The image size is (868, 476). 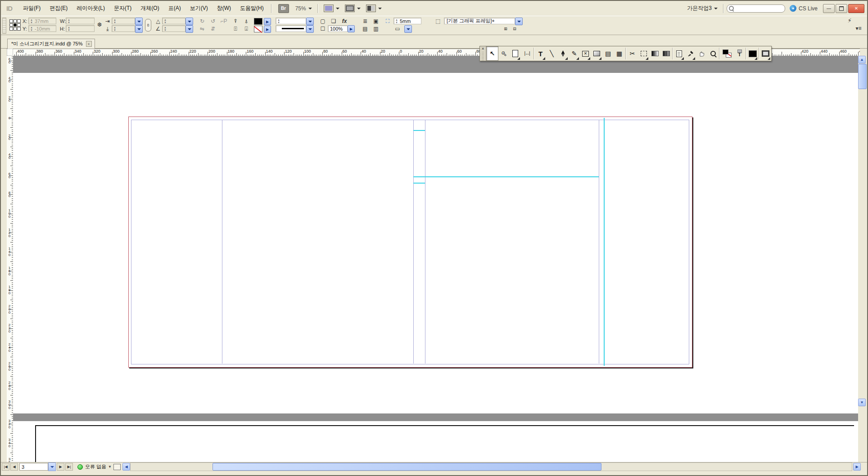 What do you see at coordinates (753, 54) in the screenshot?
I see `apply-color-button` at bounding box center [753, 54].